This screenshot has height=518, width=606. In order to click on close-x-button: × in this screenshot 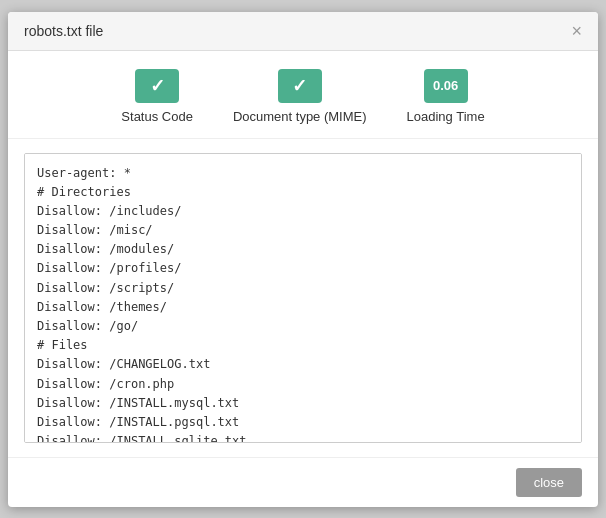, I will do `click(576, 31)`.